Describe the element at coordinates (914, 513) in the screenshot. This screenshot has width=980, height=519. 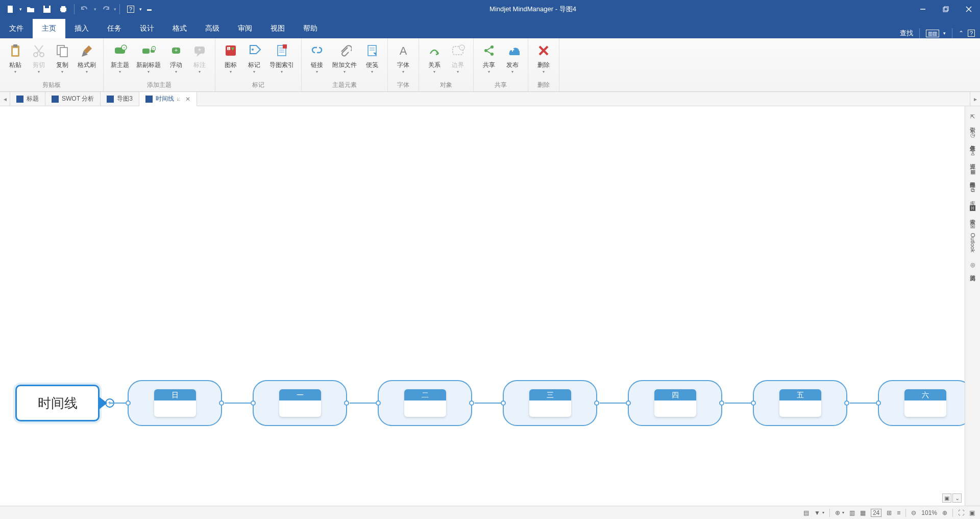
I see `zoom-out-button: ⊖` at that location.